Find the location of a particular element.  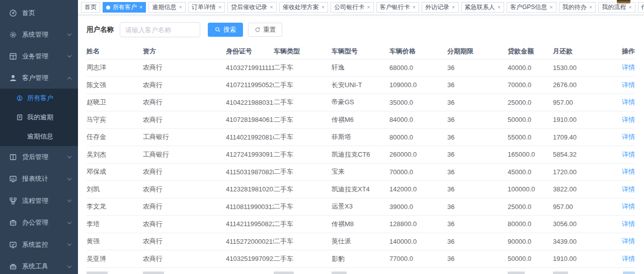

tab: 催收处理方案× is located at coordinates (304, 7).